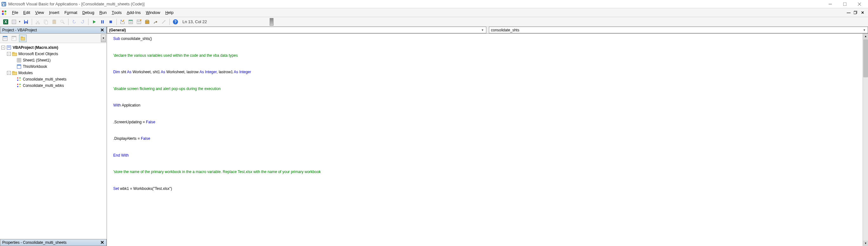 Image resolution: width=868 pixels, height=246 pixels. What do you see at coordinates (71, 12) in the screenshot?
I see `menu-format: Format` at bounding box center [71, 12].